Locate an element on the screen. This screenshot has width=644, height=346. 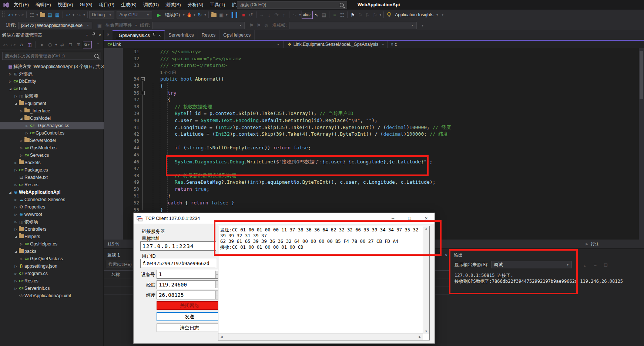
new-window-icon: ▣ is located at coordinates (221, 15).